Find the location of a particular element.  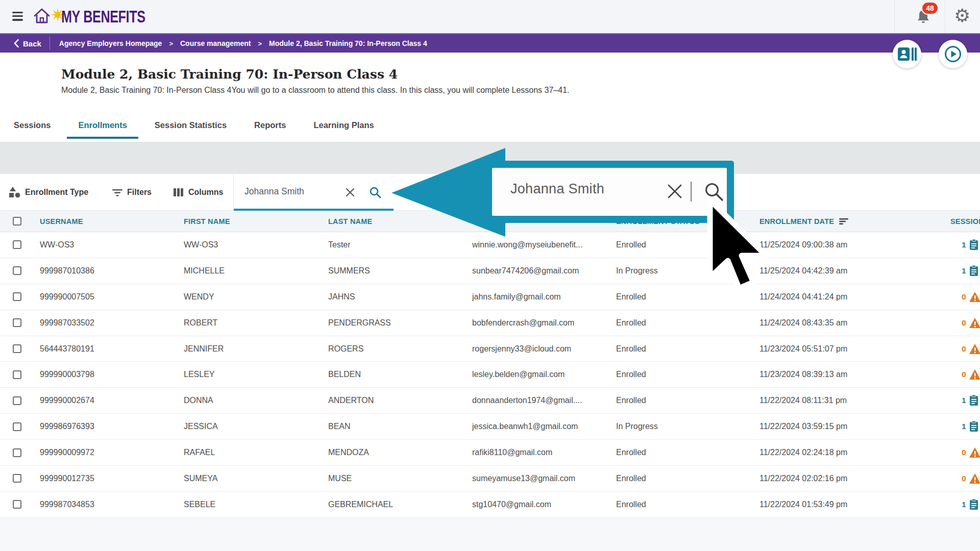

cell-username: 999990007505 is located at coordinates (112, 297).